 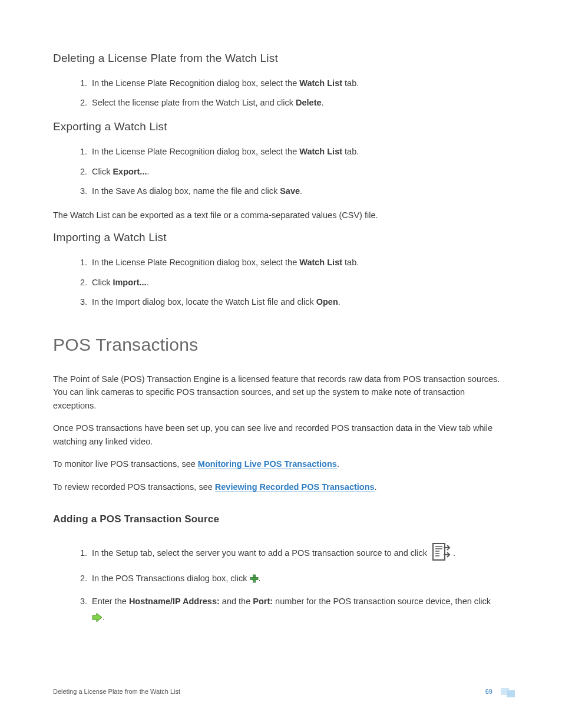 What do you see at coordinates (97, 620) in the screenshot?
I see `next-arrow-icon` at bounding box center [97, 620].